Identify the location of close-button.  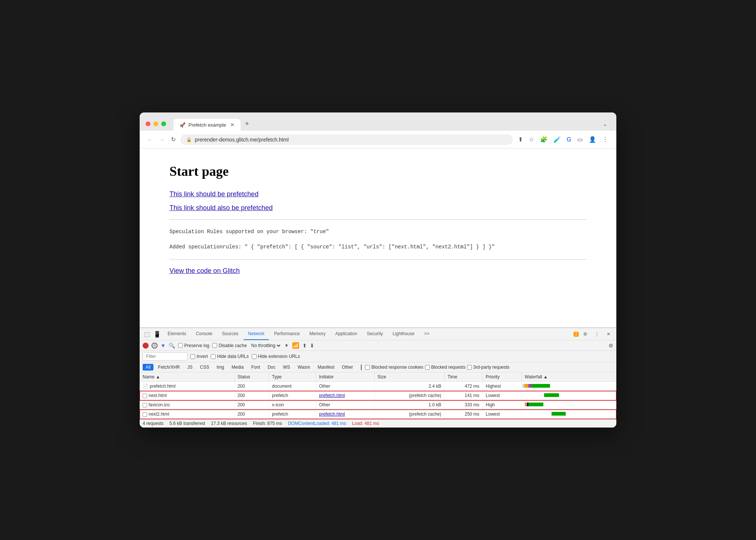
(148, 124).